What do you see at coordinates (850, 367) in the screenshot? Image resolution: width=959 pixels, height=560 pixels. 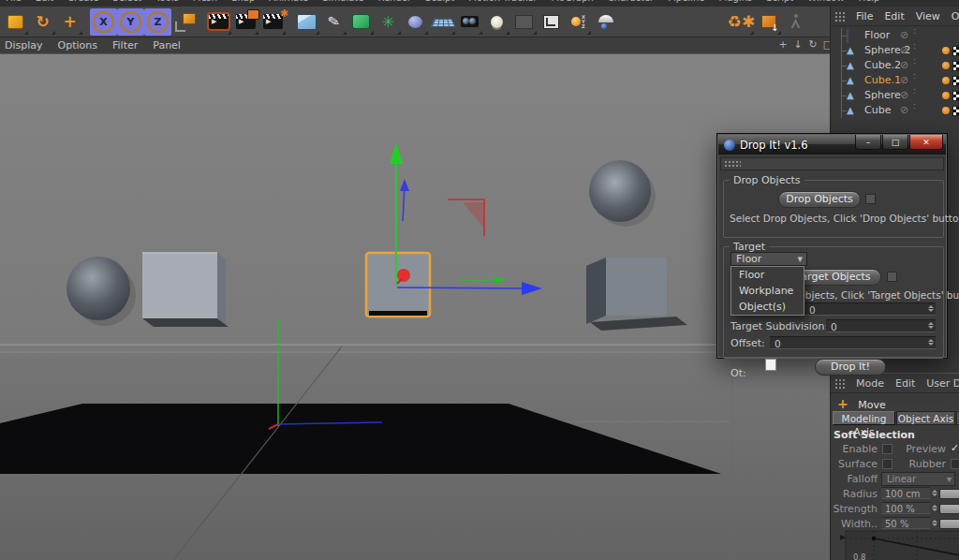 I see `drop-it-button: Drop It!` at bounding box center [850, 367].